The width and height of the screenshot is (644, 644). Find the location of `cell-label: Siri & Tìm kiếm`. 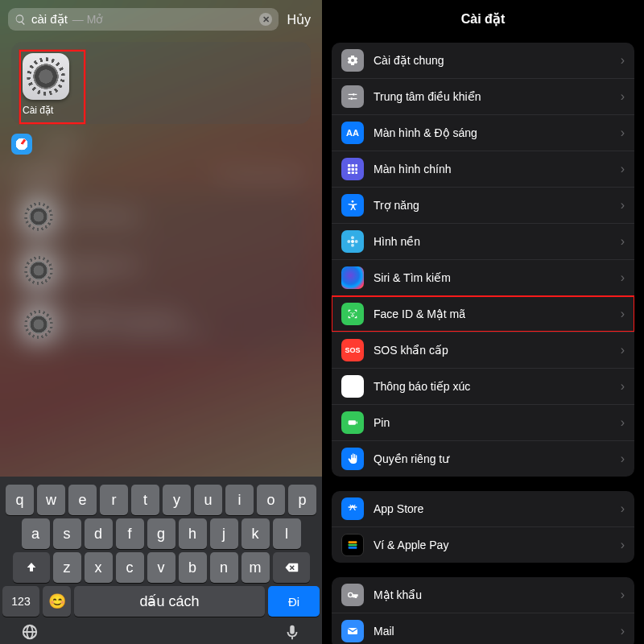

cell-label: Siri & Tìm kiếm is located at coordinates (493, 278).